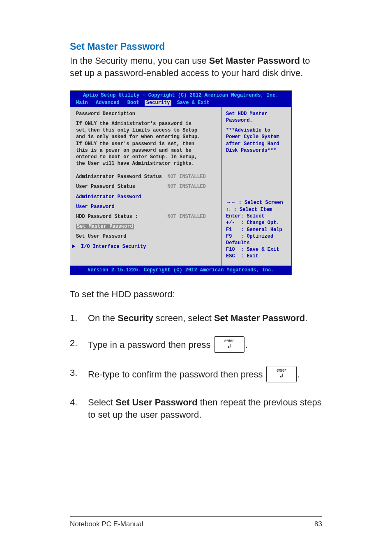 This screenshot has height=553, width=392. Describe the element at coordinates (255, 61) in the screenshot. I see `intro-bold: Set Master Password` at that location.